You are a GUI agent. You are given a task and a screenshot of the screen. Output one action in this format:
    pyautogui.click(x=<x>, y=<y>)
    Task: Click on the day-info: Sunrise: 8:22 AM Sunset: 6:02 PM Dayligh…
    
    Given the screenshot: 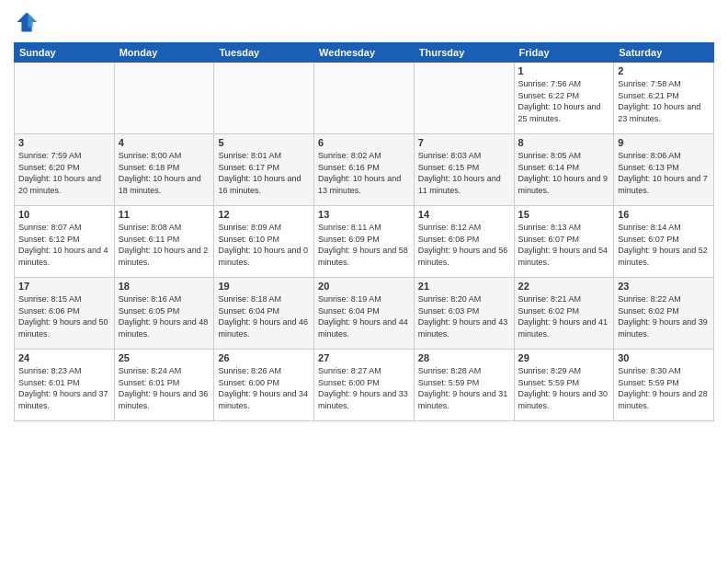 What is the action you would take?
    pyautogui.click(x=664, y=316)
    